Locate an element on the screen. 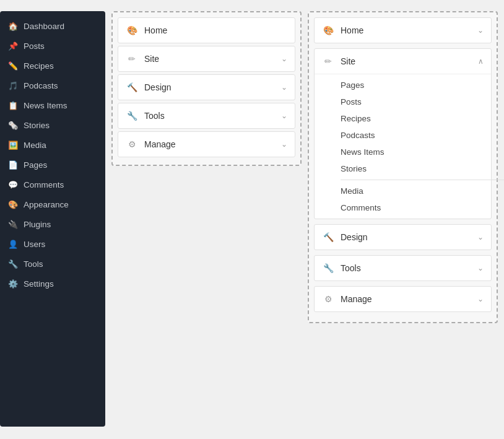 The width and height of the screenshot is (504, 439). collapsed-home-label: Home is located at coordinates (215, 30).